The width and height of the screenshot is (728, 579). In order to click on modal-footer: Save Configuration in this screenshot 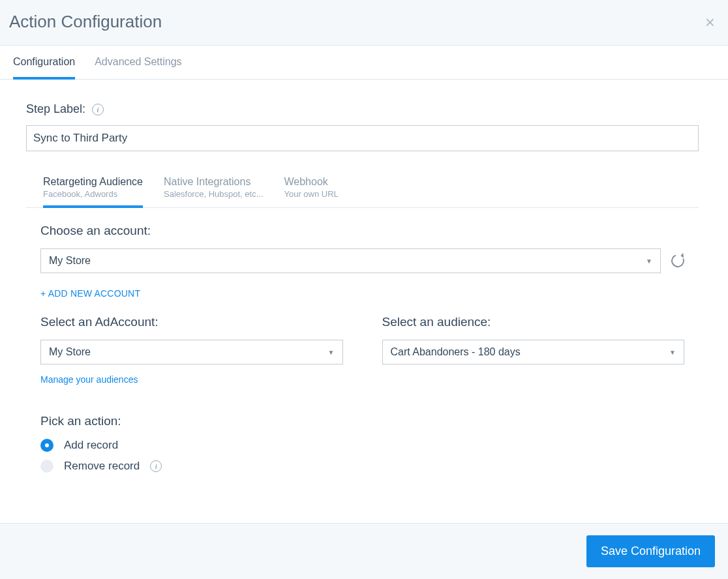, I will do `click(364, 551)`.